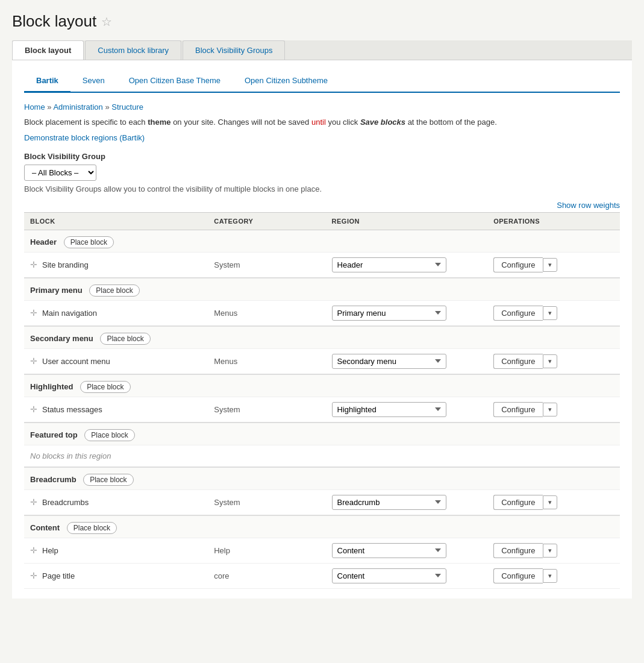 The width and height of the screenshot is (644, 663). What do you see at coordinates (128, 107) in the screenshot?
I see `breadcrumb-structure: Structure` at bounding box center [128, 107].